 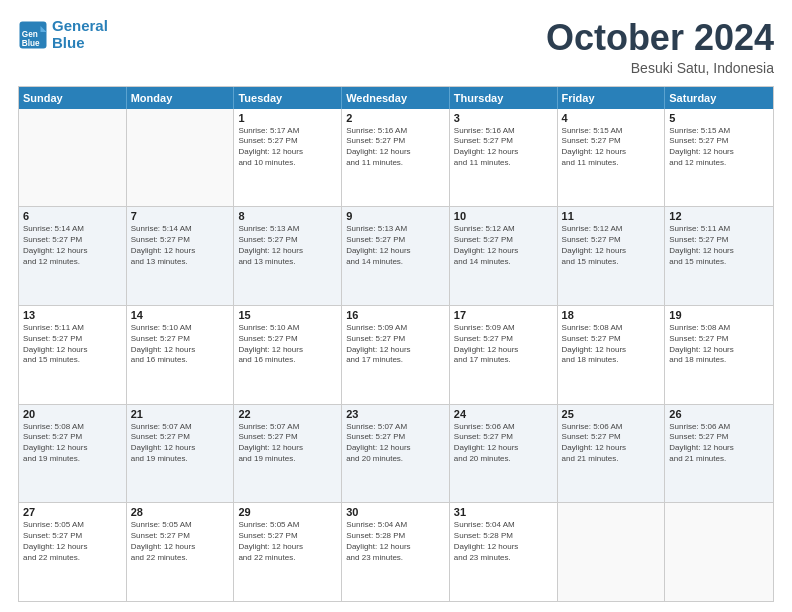 I want to click on day-cell-4: 4Sunrise: 5:15 AM Sunset: 5:27 PM Daylig…, so click(x=612, y=158).